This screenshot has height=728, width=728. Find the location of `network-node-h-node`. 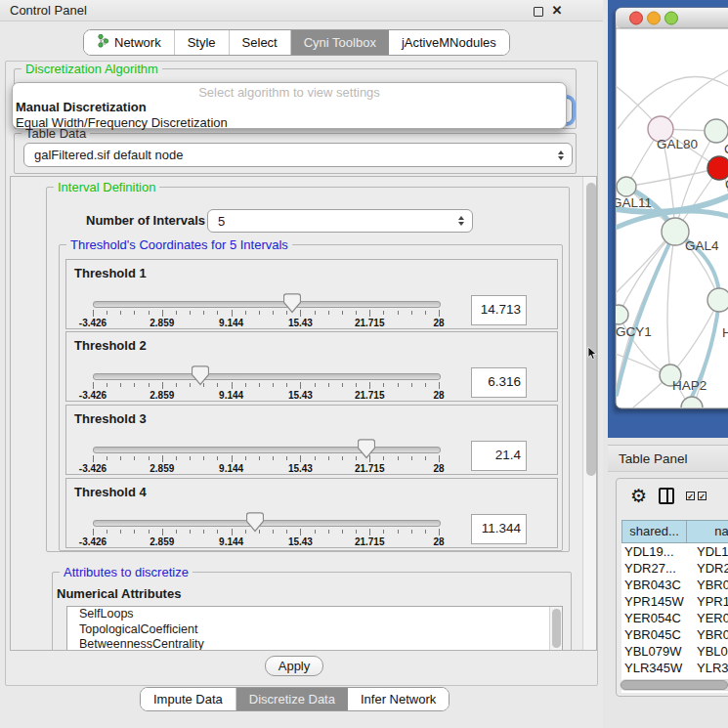

network-node-h-node is located at coordinates (717, 300).